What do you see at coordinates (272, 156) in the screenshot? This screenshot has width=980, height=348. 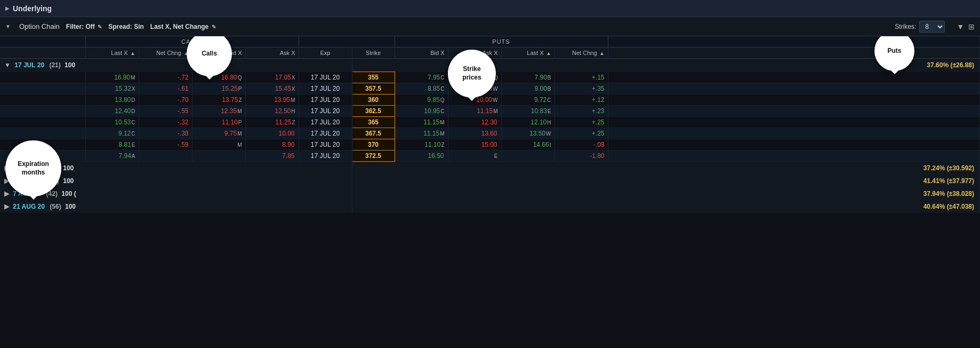 I see `cell-call-askx: 7.85` at bounding box center [272, 156].